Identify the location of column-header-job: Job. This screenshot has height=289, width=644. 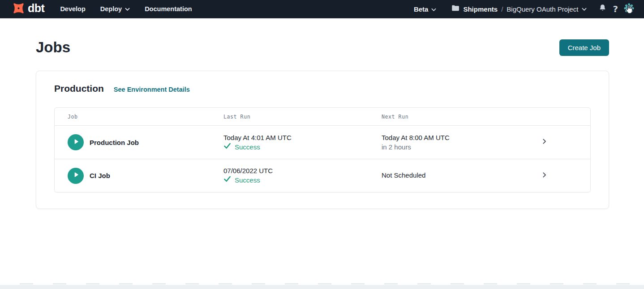
(139, 117).